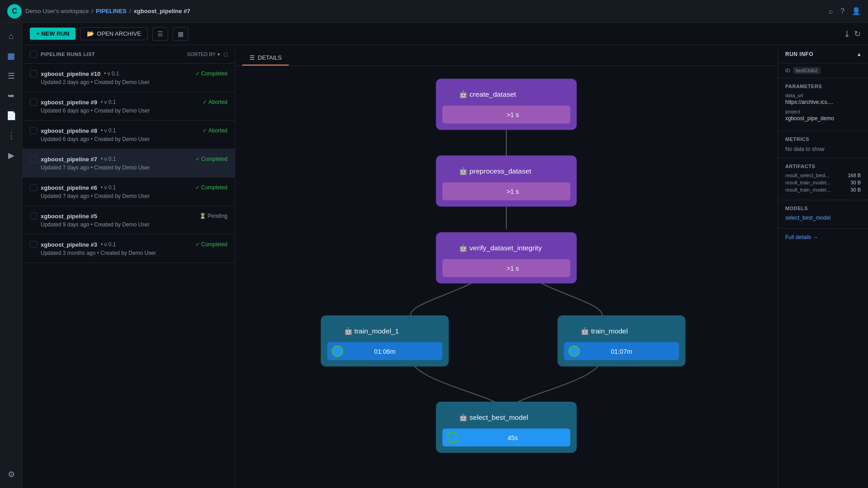 The image size is (868, 488). What do you see at coordinates (128, 135) in the screenshot?
I see `pipeline-item: xgboost_pipeline #8 • v 0.1 ✓ Aborted Up…` at bounding box center [128, 135].